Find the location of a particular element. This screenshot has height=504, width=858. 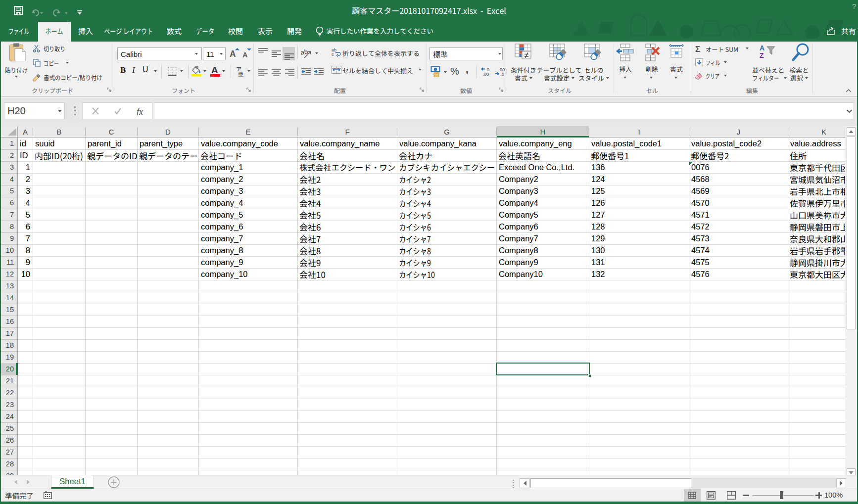

svg-text: Z is located at coordinates (762, 55).